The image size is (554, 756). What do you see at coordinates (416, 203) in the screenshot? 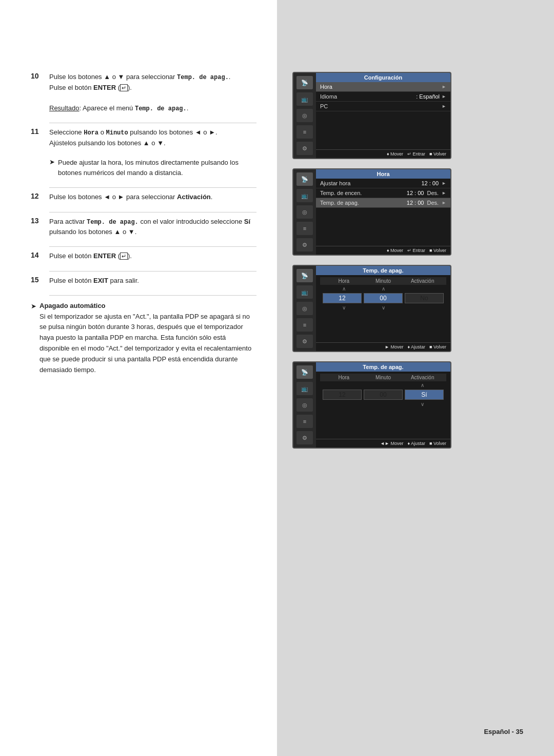
I see `temp-apag-value: 12 : 00` at bounding box center [416, 203].